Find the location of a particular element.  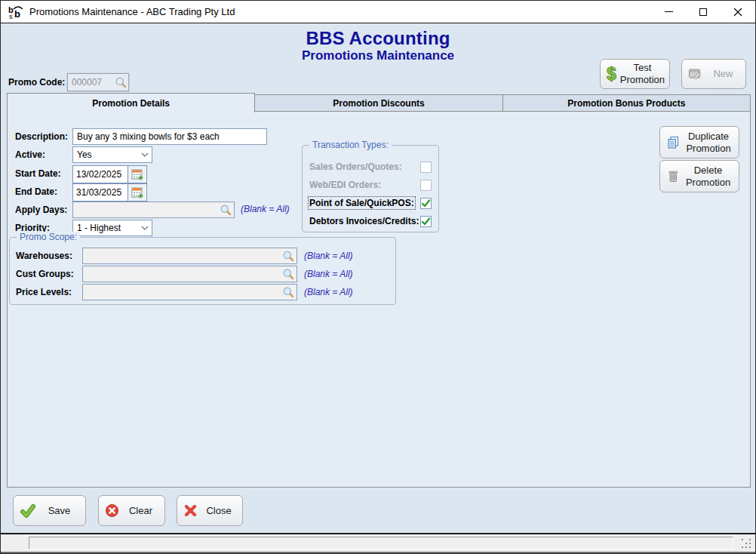

close-window-button is located at coordinates (738, 12).